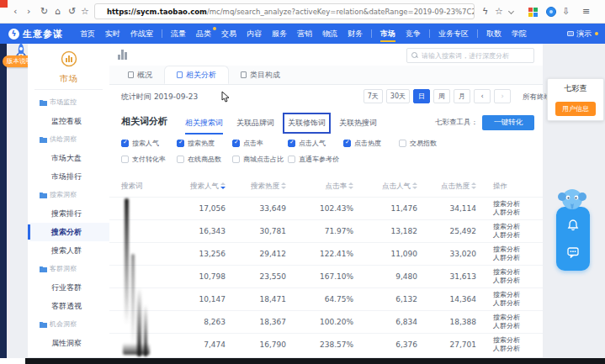  I want to click on reload-icon: ↻, so click(44, 12).